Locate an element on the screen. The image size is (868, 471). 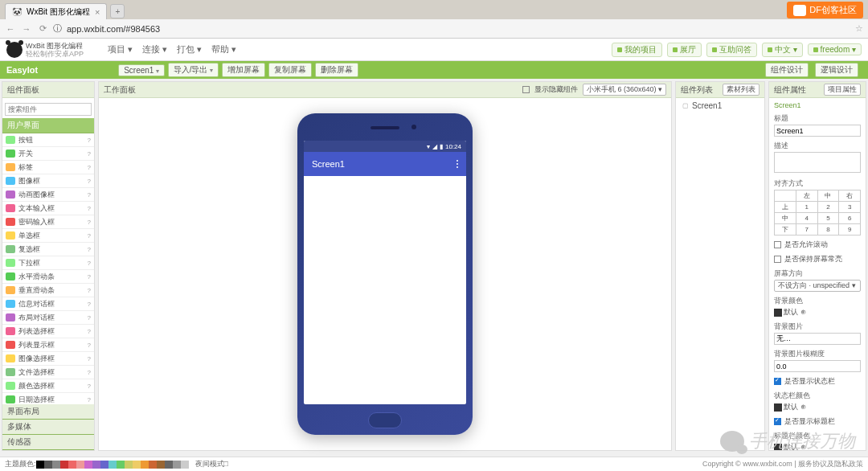
palette-item: 图像选择框? is located at coordinates (48, 358).